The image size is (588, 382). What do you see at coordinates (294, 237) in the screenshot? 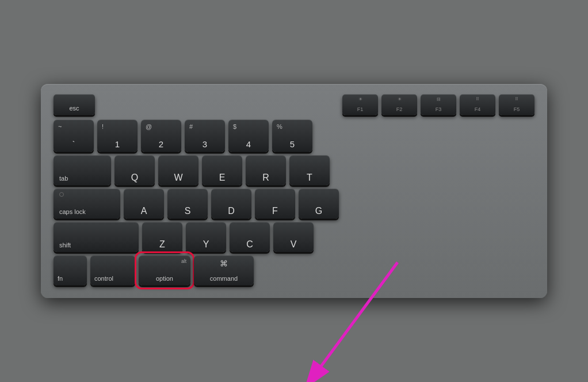
I see `zxcv-row: shift Z Y C V` at bounding box center [294, 237].